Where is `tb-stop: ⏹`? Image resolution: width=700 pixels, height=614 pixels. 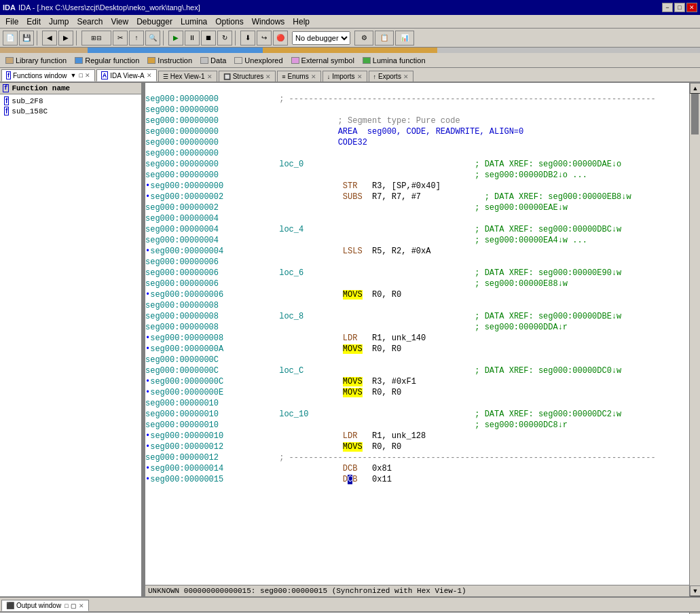 tb-stop: ⏹ is located at coordinates (208, 38).